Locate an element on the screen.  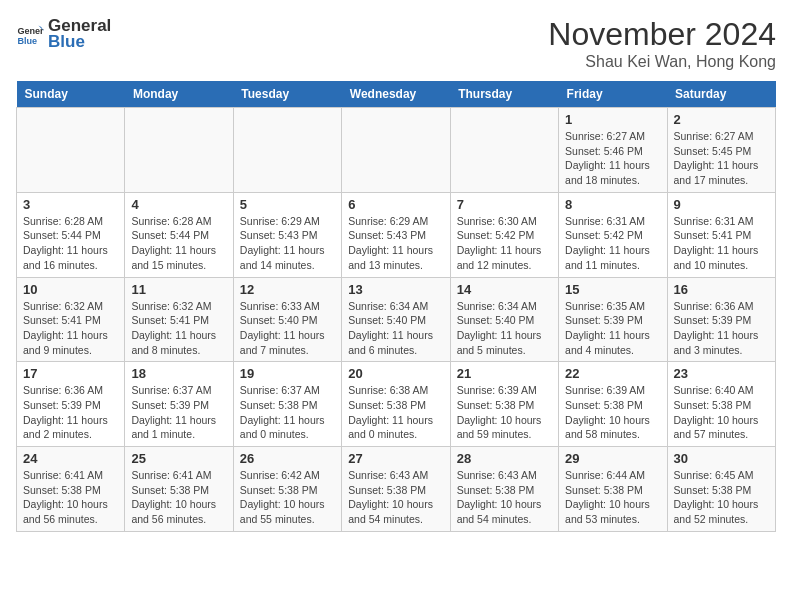
title-area: November 2024 Shau Kei Wan, Hong Kong is located at coordinates (662, 44).